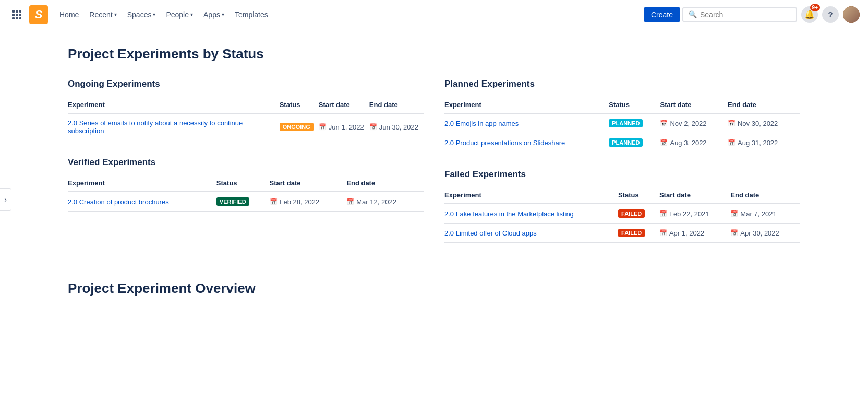 This screenshot has height=399, width=868. Describe the element at coordinates (810, 15) in the screenshot. I see `notifications-button: 🔔 9+` at that location.